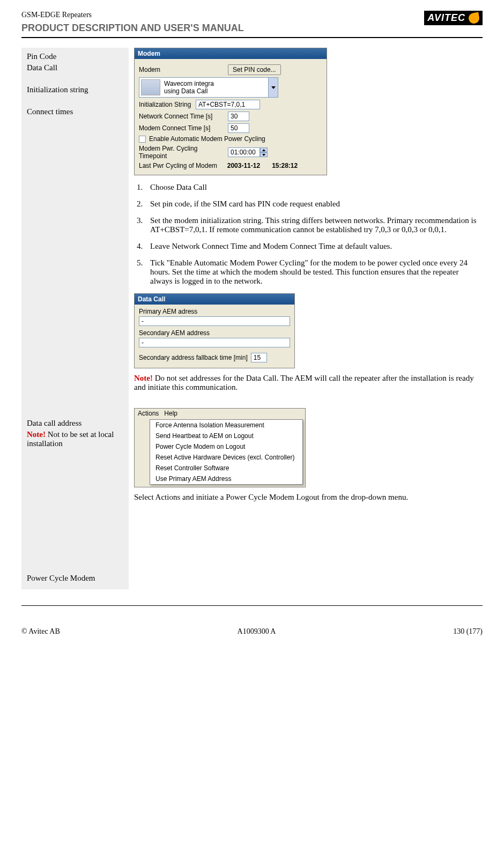  What do you see at coordinates (143, 139) in the screenshot?
I see `enable-cycling-checkbox` at bounding box center [143, 139].